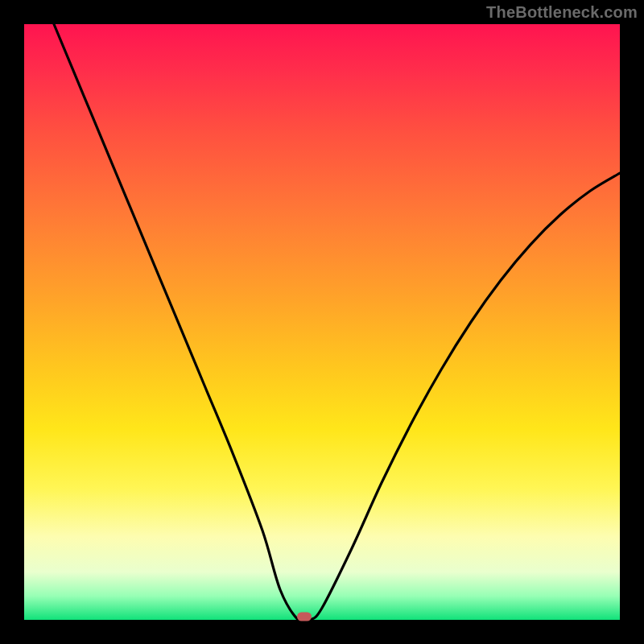 The image size is (644, 644). Describe the element at coordinates (304, 617) in the screenshot. I see `optimal-point-marker` at that location.